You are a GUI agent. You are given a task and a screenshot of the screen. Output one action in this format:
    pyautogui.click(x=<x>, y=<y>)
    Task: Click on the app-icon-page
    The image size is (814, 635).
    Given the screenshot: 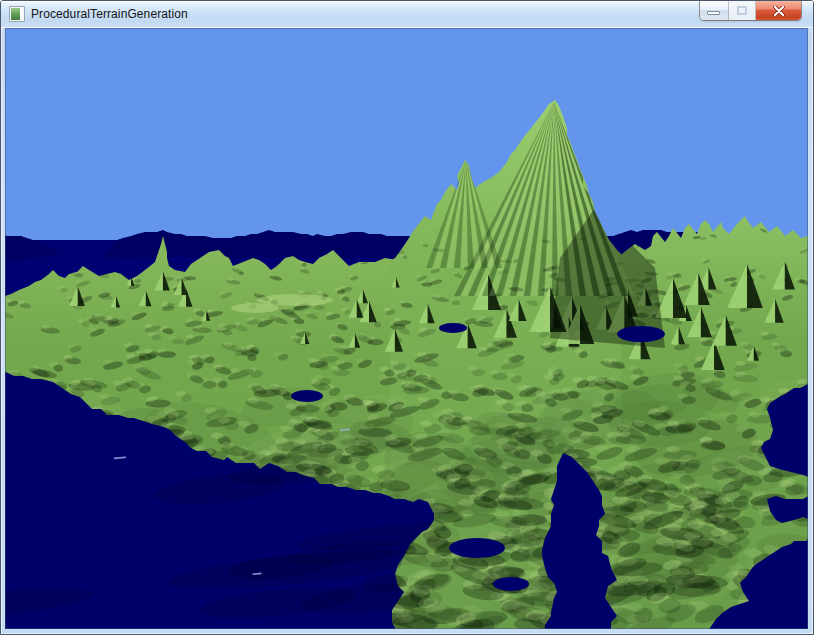 What is the action you would take?
    pyautogui.click(x=22, y=14)
    